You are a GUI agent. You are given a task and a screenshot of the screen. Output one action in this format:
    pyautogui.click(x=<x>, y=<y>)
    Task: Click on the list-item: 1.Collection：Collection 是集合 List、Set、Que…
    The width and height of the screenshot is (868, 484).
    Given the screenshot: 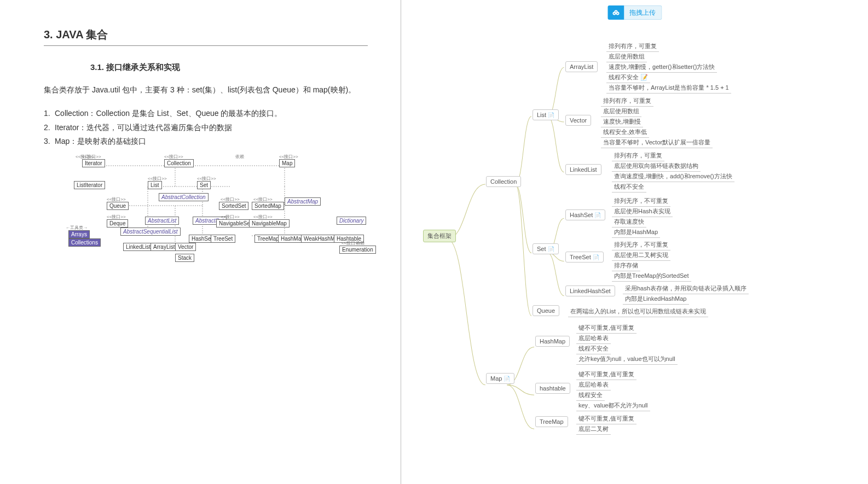 What is the action you would take?
    pyautogui.click(x=206, y=114)
    